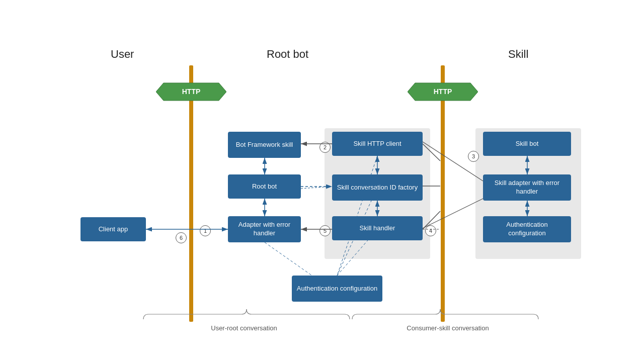 This screenshot has width=644, height=362. I want to click on circle-4: 4, so click(431, 231).